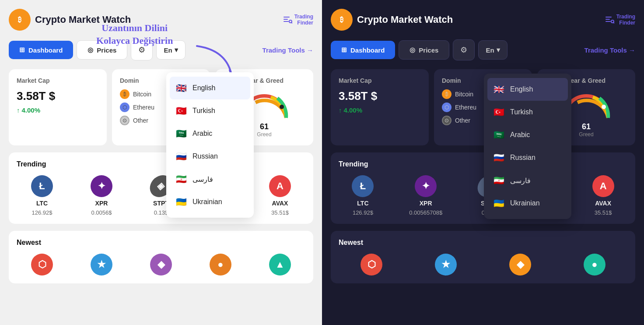  I want to click on right-settings-button: ⚙, so click(464, 50).